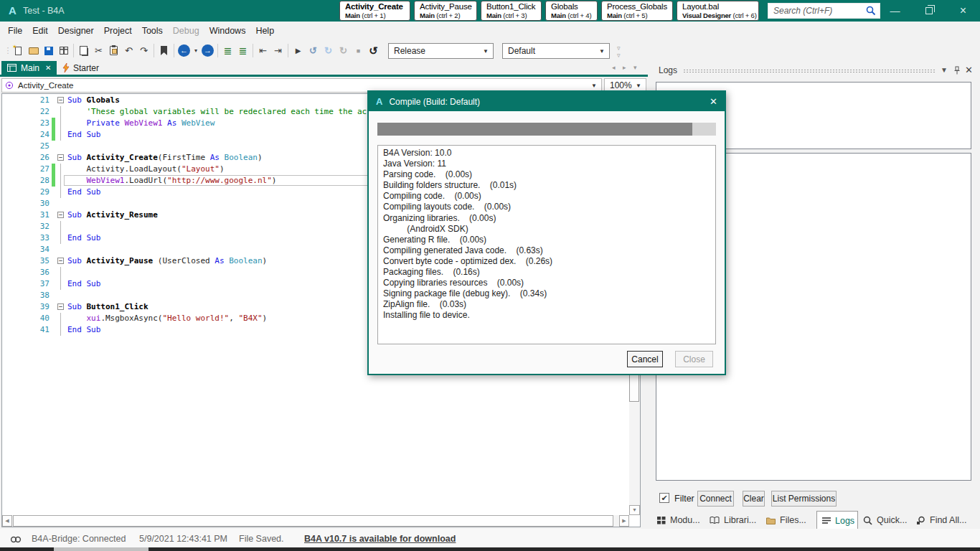 The image size is (980, 551). Describe the element at coordinates (921, 521) in the screenshot. I see `find-all-icon` at that location.